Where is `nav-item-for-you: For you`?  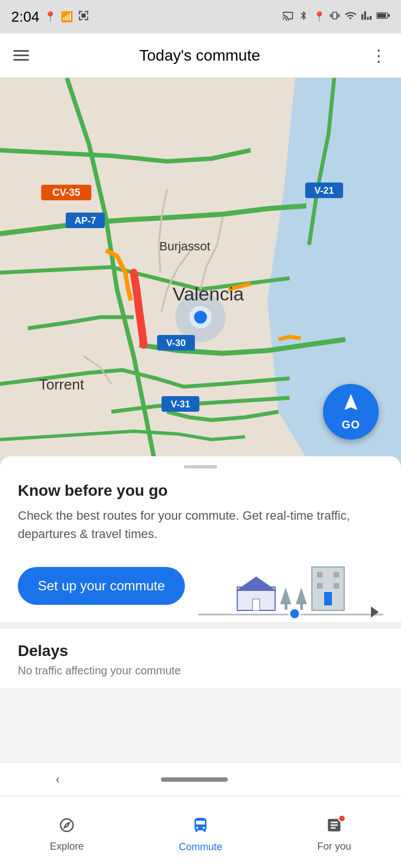
nav-item-for-you: For you is located at coordinates (334, 832).